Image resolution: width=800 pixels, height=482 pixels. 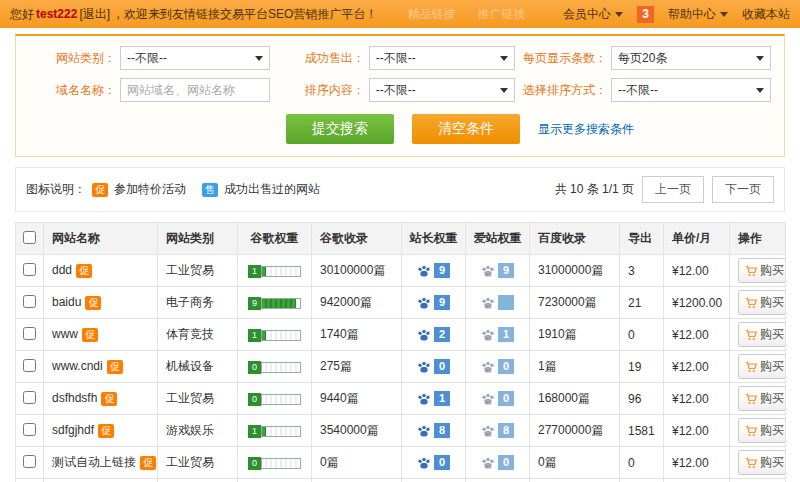 I want to click on chinaz-weight-cell: 9, so click(x=434, y=303).